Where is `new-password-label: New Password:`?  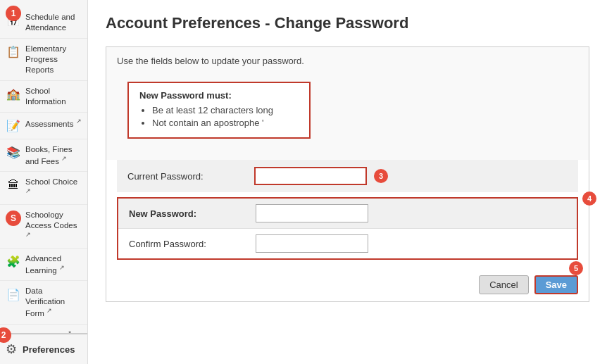 new-password-label: New Password: is located at coordinates (192, 214).